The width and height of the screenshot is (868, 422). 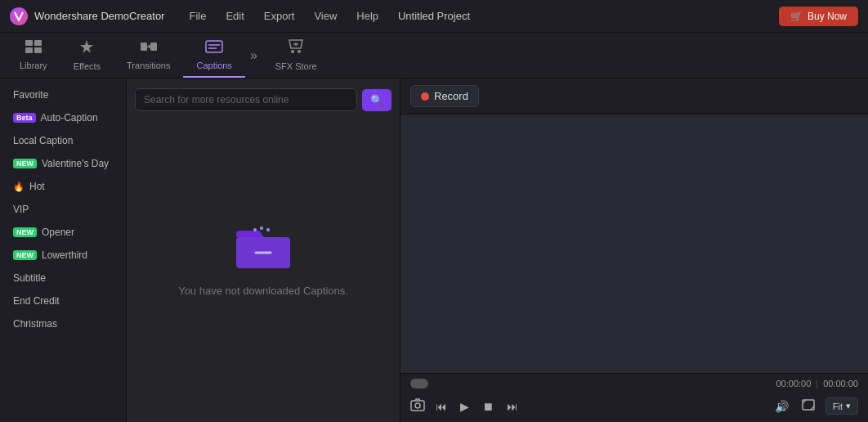 What do you see at coordinates (451, 97) in the screenshot?
I see `record-label: Record` at bounding box center [451, 97].